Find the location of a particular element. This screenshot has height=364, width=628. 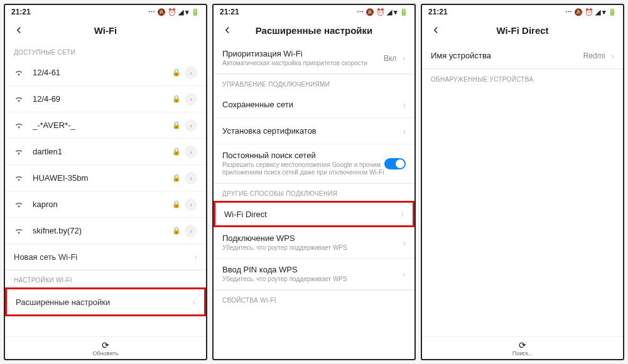

wifi-network-row: kapron 🔒› is located at coordinates (106, 205).